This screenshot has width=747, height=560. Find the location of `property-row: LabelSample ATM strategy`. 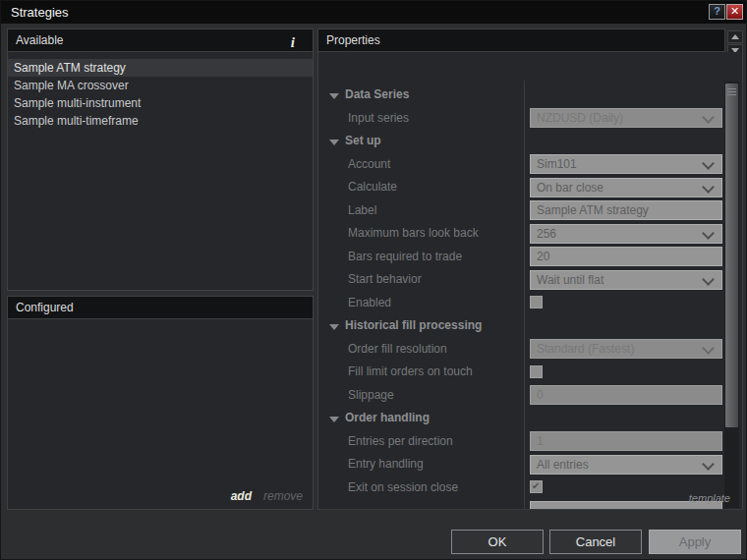

property-row: LabelSample ATM strategy is located at coordinates (521, 211).